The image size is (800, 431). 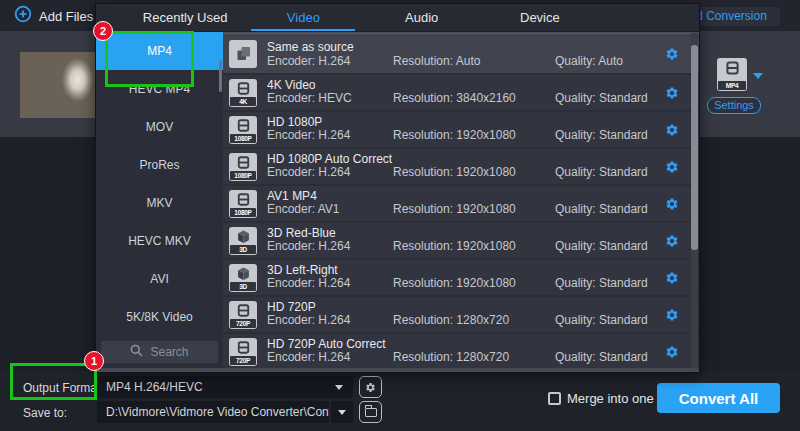 I want to click on format-row: 3D 3D Left-Right Encoder: H.264 Resoluti…, so click(x=461, y=278).